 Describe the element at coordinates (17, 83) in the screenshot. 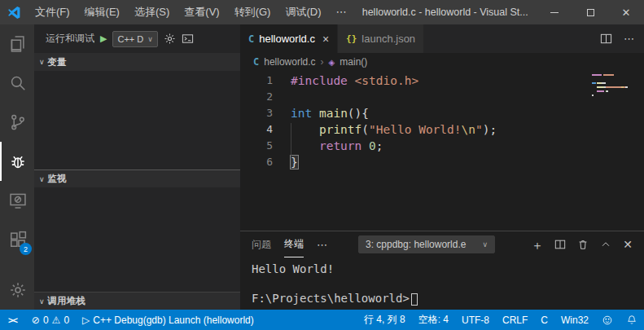

I see `activity-item-search` at that location.